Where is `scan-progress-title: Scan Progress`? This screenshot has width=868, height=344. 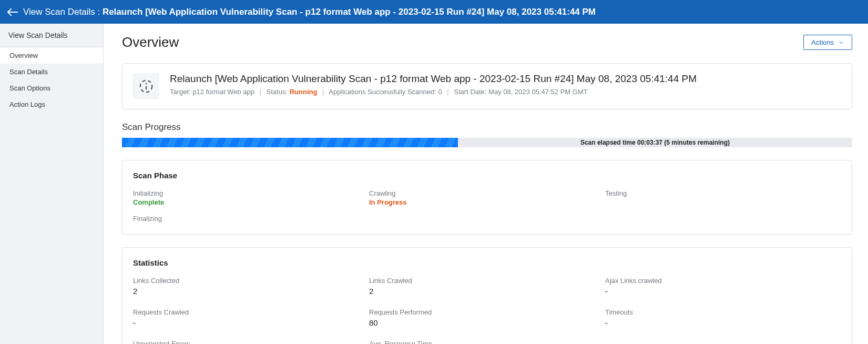 scan-progress-title: Scan Progress is located at coordinates (487, 127).